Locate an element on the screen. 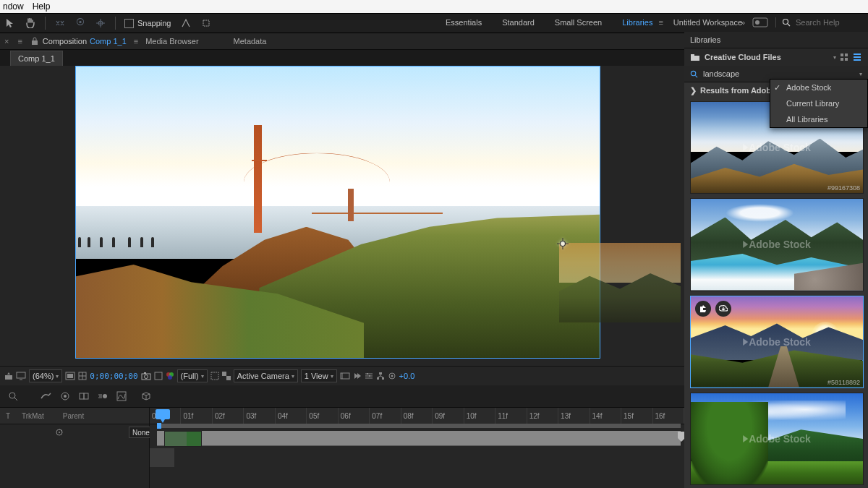 Image resolution: width=868 pixels, height=488 pixels. lib-search-input is located at coordinates (778, 74).